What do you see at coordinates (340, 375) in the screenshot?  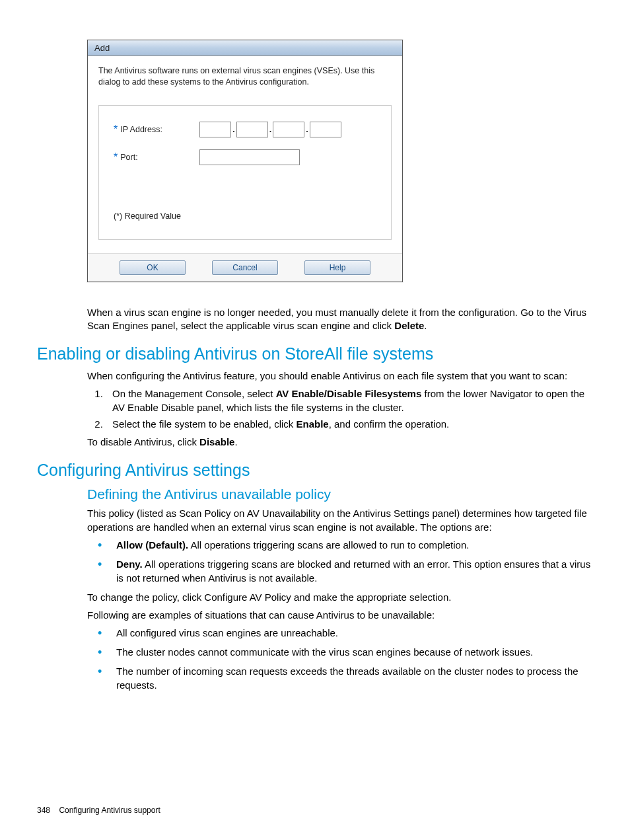 I see `enable-intro: When configuring the Antivirus feature, …` at bounding box center [340, 375].